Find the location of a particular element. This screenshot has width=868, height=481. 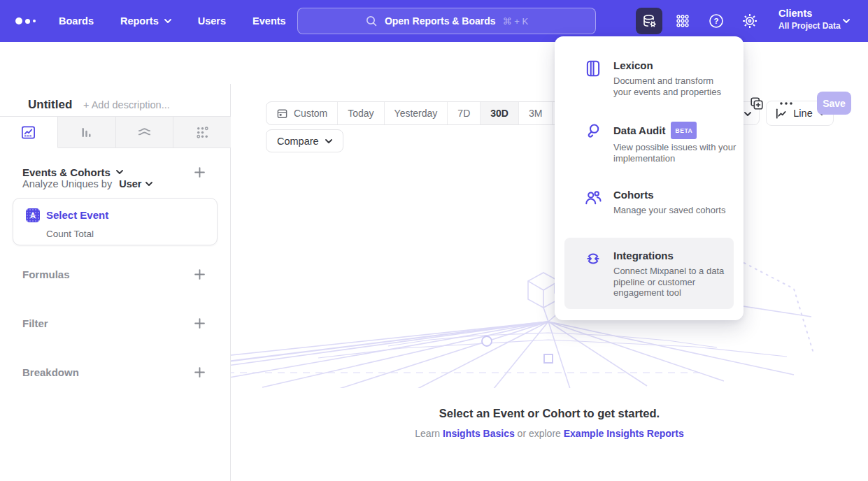

select-event-label: Select Event is located at coordinates (77, 215).